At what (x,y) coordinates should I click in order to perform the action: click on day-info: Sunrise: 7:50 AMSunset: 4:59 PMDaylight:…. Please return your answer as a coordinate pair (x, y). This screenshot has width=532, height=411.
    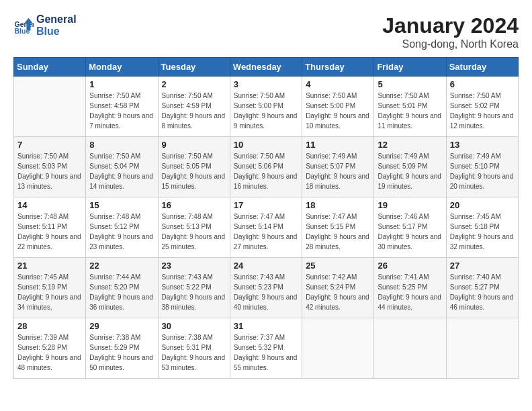
    Looking at the image, I should click on (194, 111).